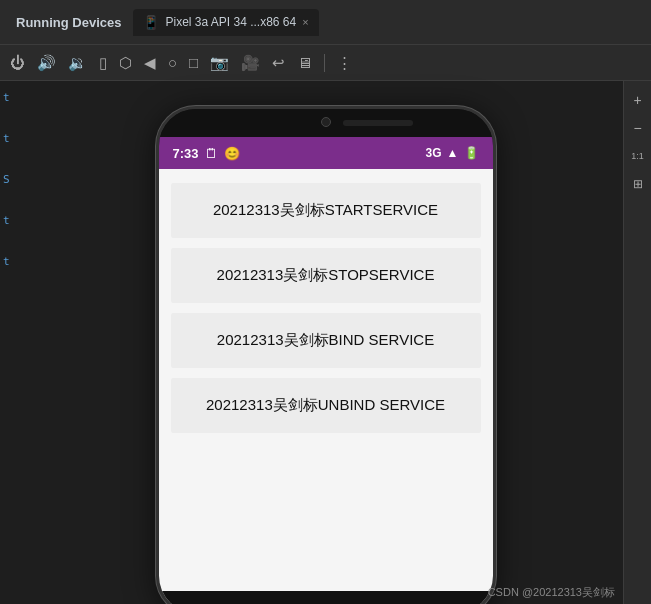 This screenshot has width=651, height=604. What do you see at coordinates (326, 153) in the screenshot?
I see `status-bar: 7:33 🗒 😊 3G ▲ 🔋` at bounding box center [326, 153].